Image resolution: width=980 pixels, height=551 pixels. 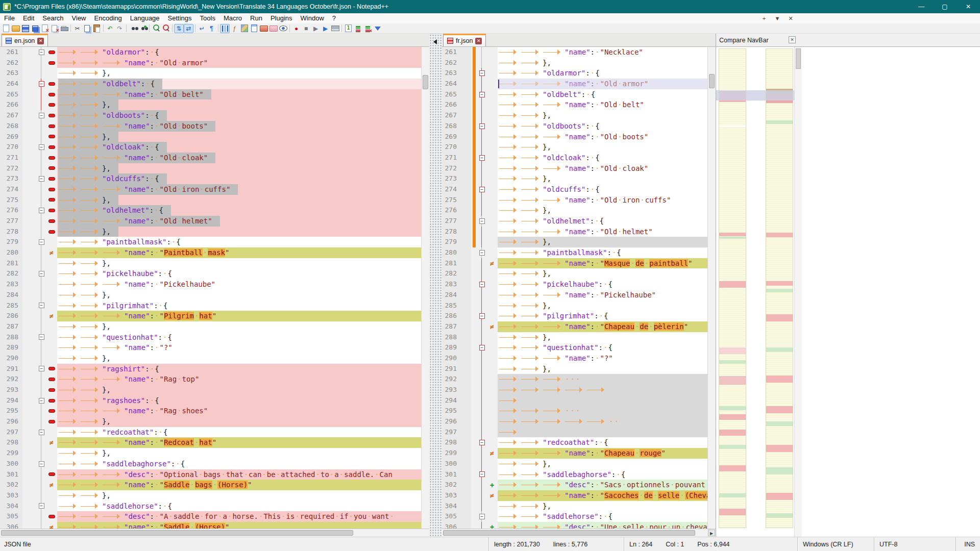 I want to click on code-line: 278"name":·"Old·helmet", so click(x=579, y=232).